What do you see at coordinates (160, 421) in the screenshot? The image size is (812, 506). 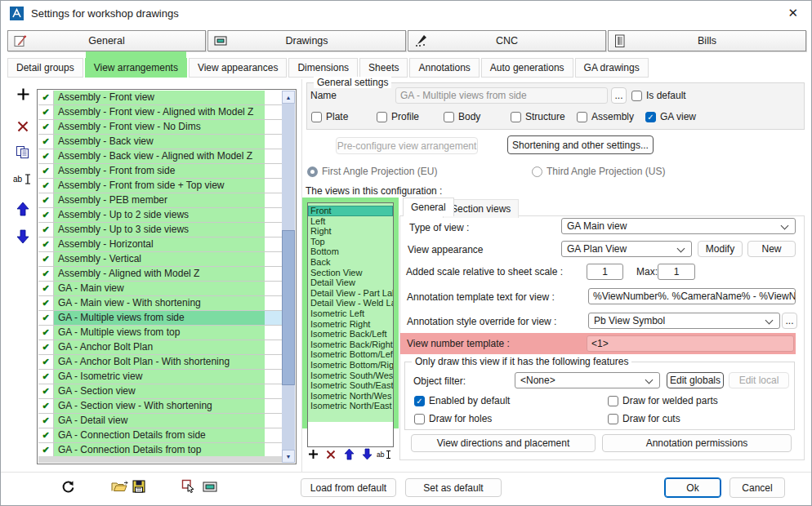 I see `arrangement-list-item: ✔ GA - Detail view` at bounding box center [160, 421].